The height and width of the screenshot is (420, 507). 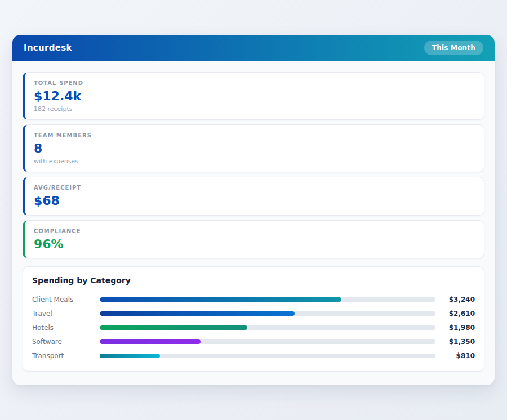 I want to click on stat-value: $68, so click(x=255, y=201).